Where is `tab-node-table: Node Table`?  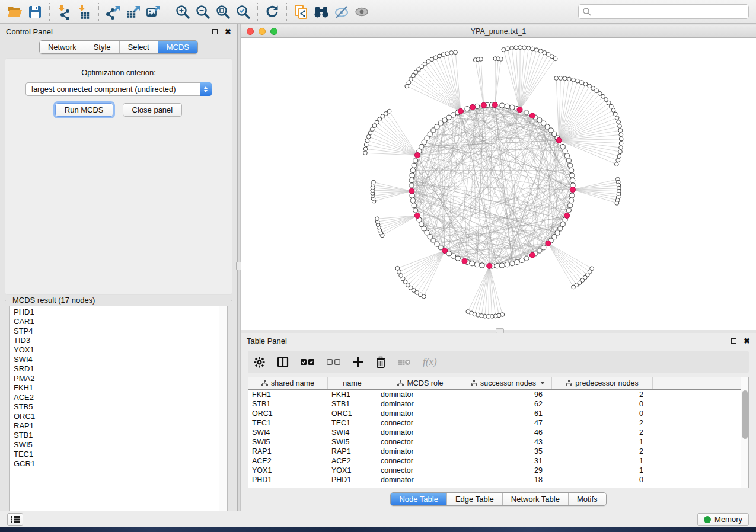 tab-node-table: Node Table is located at coordinates (419, 499).